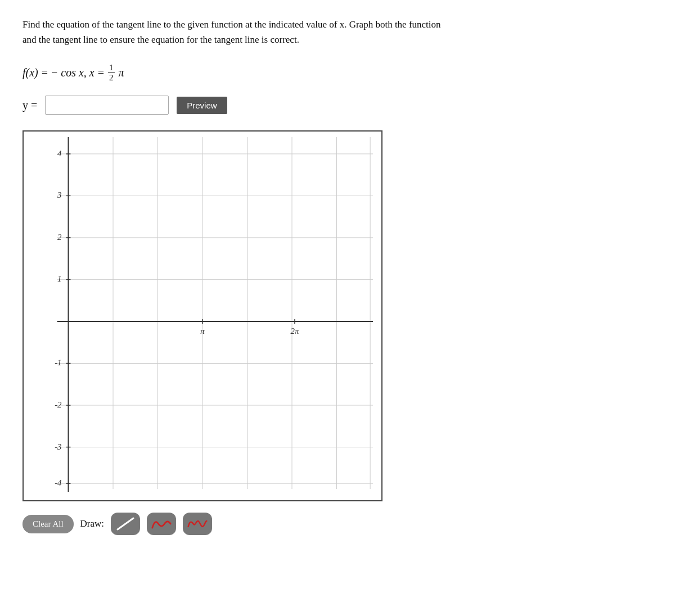  Describe the element at coordinates (60, 153) in the screenshot. I see `svg-text: 4` at that location.